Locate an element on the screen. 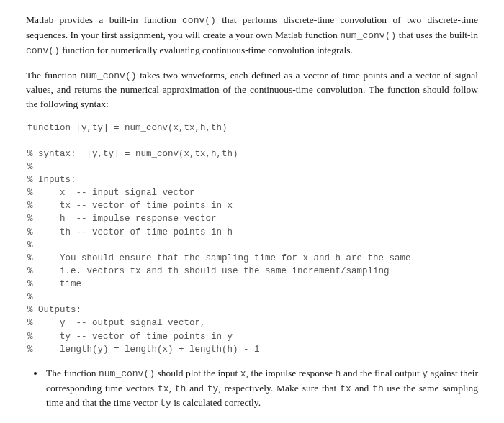  text-span: , respectively. Make sure that is located at coordinates (279, 388).